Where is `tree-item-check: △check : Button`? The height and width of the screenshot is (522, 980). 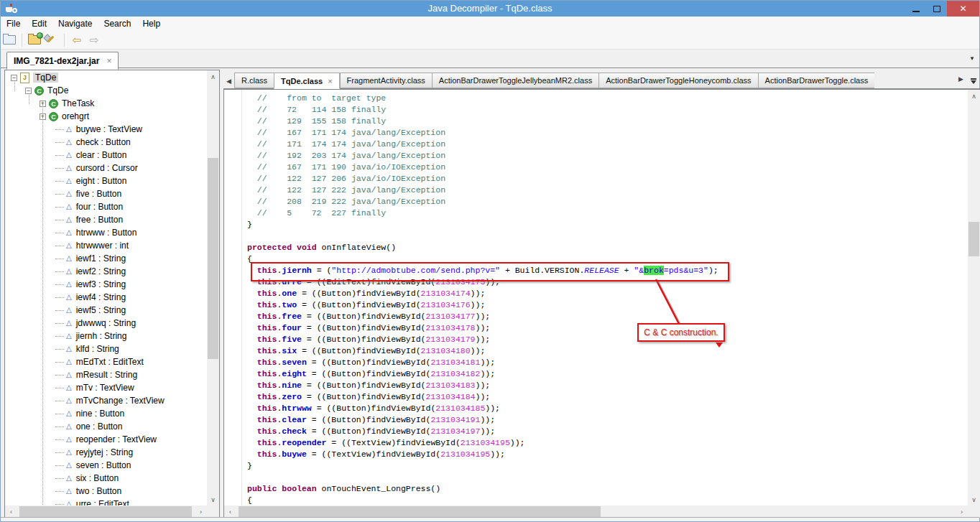 tree-item-check: △check : Button is located at coordinates (106, 142).